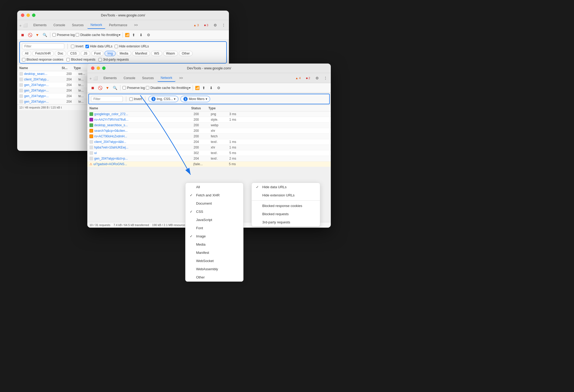 Image resolution: width=574 pixels, height=392 pixels. What do you see at coordinates (148, 78) in the screenshot?
I see `tab-sources-2: Sources` at bounding box center [148, 78].